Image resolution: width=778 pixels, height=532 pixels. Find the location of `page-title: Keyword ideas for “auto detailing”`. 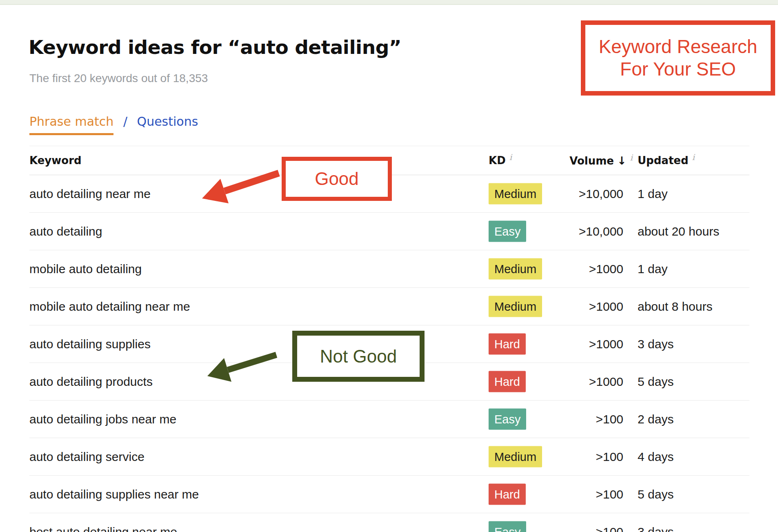

page-title: Keyword ideas for “auto detailing” is located at coordinates (215, 47).